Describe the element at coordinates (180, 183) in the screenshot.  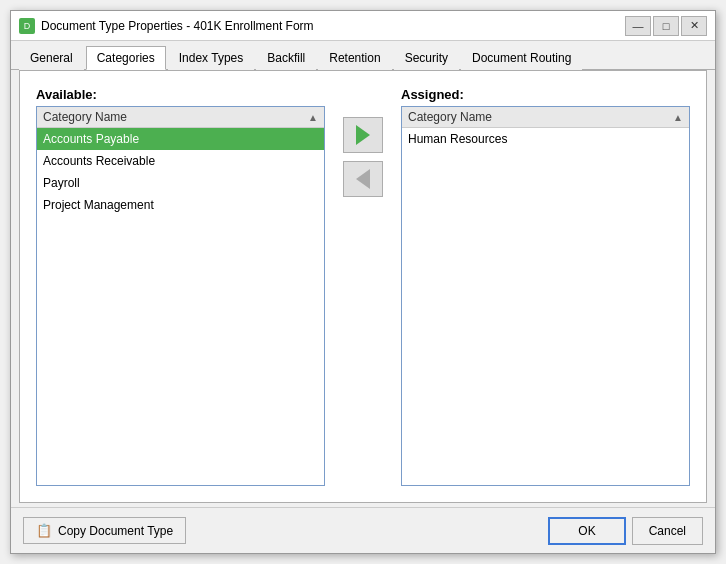
I see `list-item: Payroll` at that location.